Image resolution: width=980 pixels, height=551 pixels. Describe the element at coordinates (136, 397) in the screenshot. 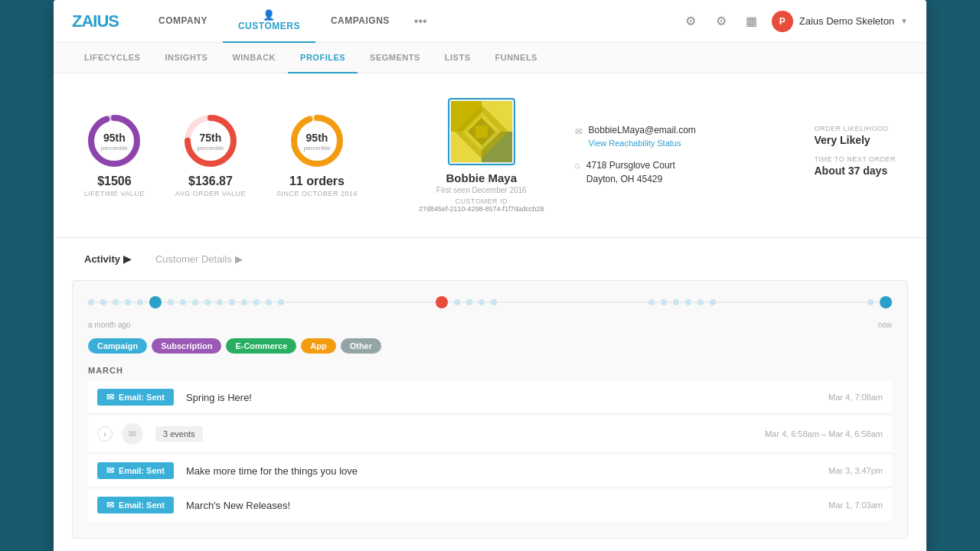

I see `email-sent-badge-1: ✉ Email: Sent` at that location.